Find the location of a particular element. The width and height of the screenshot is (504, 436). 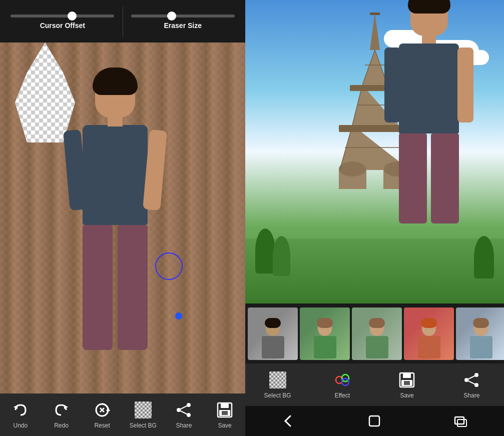

left-save-label: Save is located at coordinates (224, 426).